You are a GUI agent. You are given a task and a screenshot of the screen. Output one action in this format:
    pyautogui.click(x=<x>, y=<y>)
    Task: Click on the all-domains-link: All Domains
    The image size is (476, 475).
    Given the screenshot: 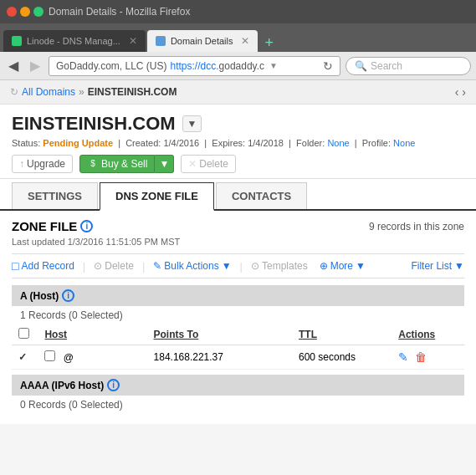 What is the action you would take?
    pyautogui.click(x=49, y=92)
    